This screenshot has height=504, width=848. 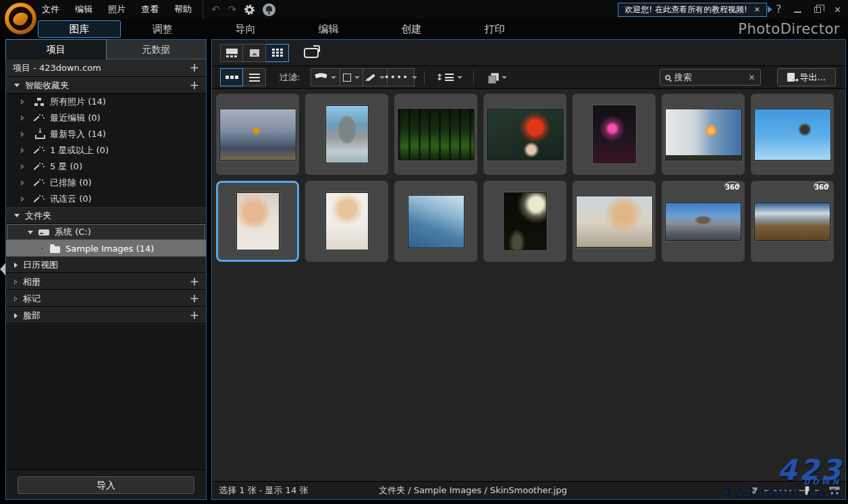 I want to click on export-button: 导出..., so click(x=806, y=77).